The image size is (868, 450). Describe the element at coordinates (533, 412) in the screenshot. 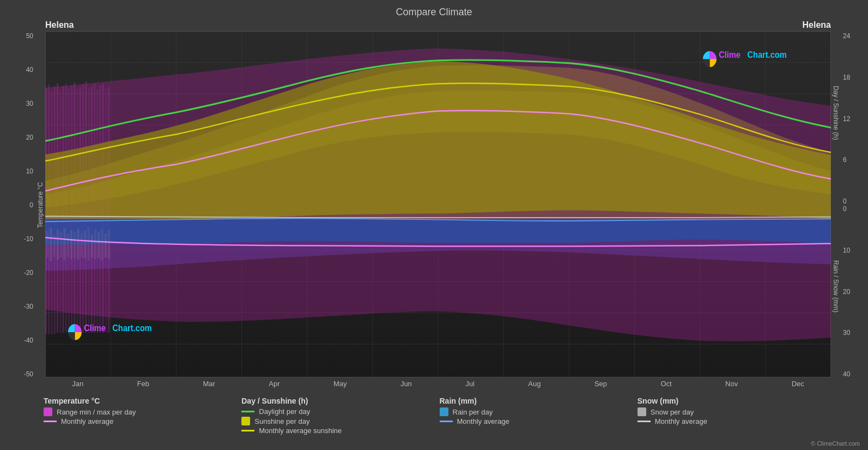

I see `legend-item-rain: Rain per day` at that location.